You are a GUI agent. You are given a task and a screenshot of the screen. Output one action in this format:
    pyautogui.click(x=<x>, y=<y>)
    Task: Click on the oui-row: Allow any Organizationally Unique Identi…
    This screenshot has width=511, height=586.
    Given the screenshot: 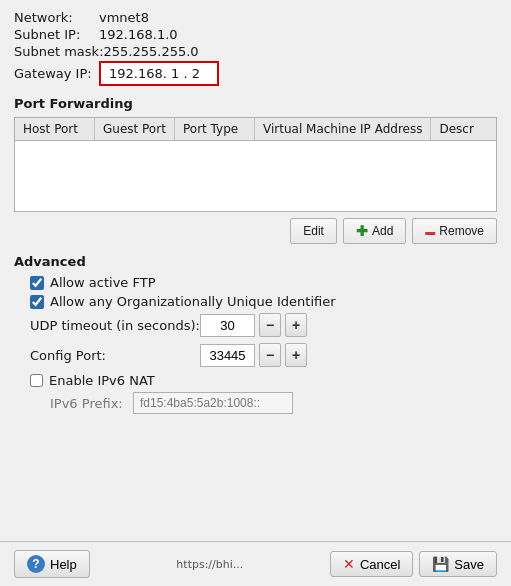 What is the action you would take?
    pyautogui.click(x=264, y=302)
    